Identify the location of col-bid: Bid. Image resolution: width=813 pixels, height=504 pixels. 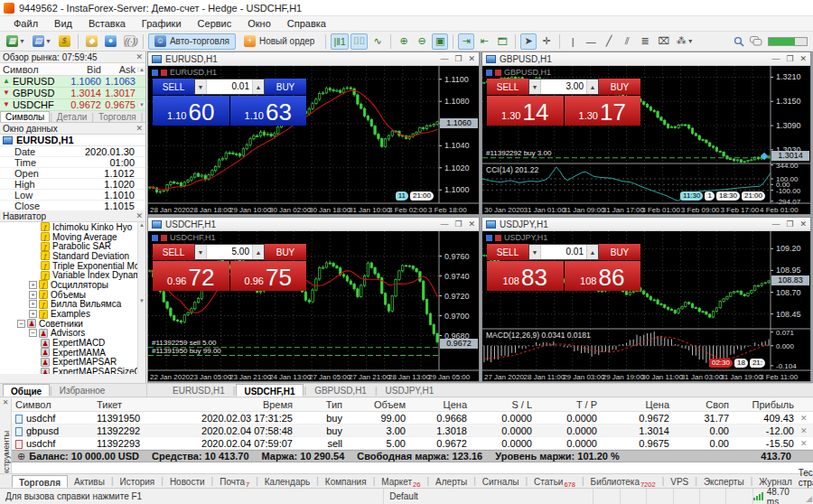
(82, 70).